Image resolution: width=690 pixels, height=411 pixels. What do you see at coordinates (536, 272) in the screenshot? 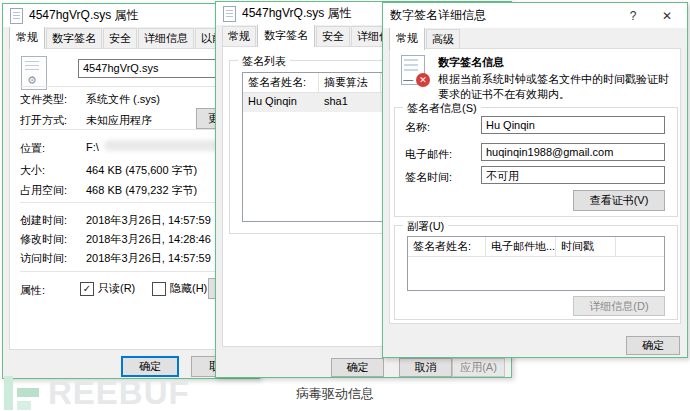
I see `countersignatures-group: 副署(U) 签名者姓名: 电子邮件地... 时间戳 详细信息(D)` at bounding box center [536, 272].